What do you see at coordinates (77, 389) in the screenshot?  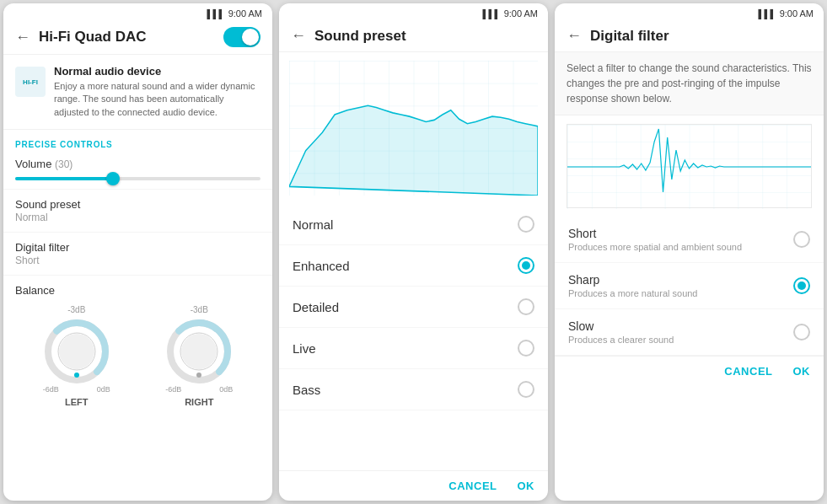 I see `left-knob-side-labels: -6dB 0dB` at bounding box center [77, 389].